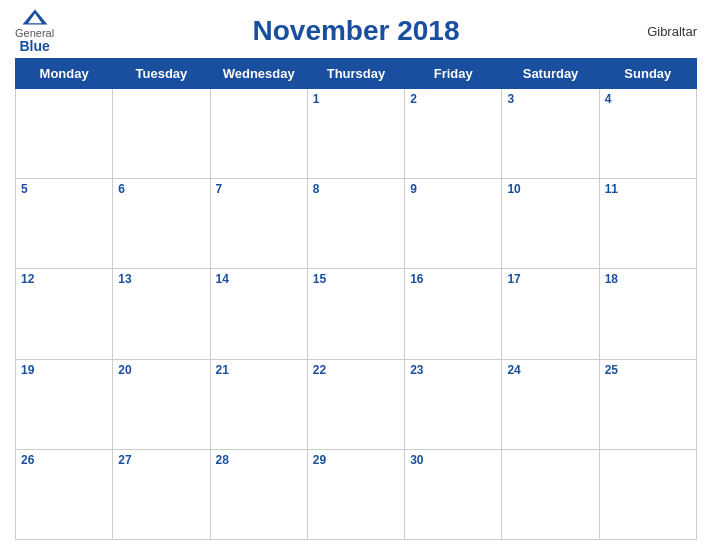  I want to click on calendar-cell: 21, so click(258, 404).